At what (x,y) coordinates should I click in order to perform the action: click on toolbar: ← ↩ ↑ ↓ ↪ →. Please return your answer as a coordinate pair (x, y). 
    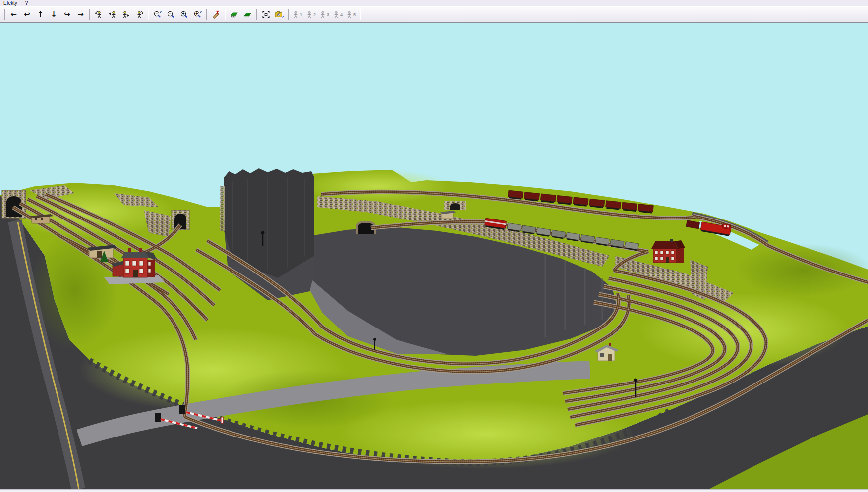
    Looking at the image, I should click on (434, 15).